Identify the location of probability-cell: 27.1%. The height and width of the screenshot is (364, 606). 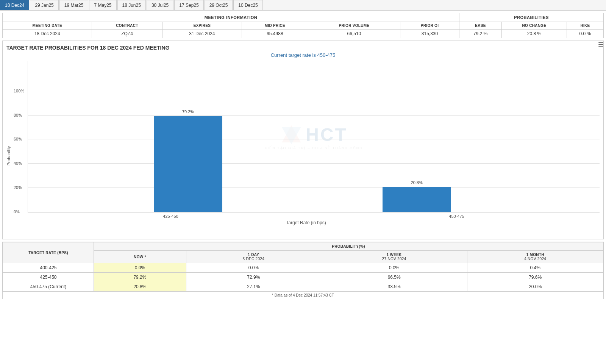
(253, 287).